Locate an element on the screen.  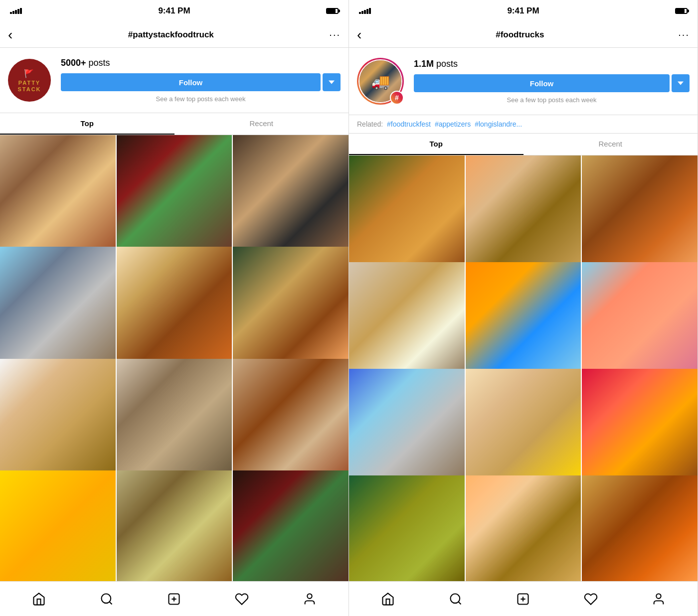
heart-icon-left is located at coordinates (242, 599).